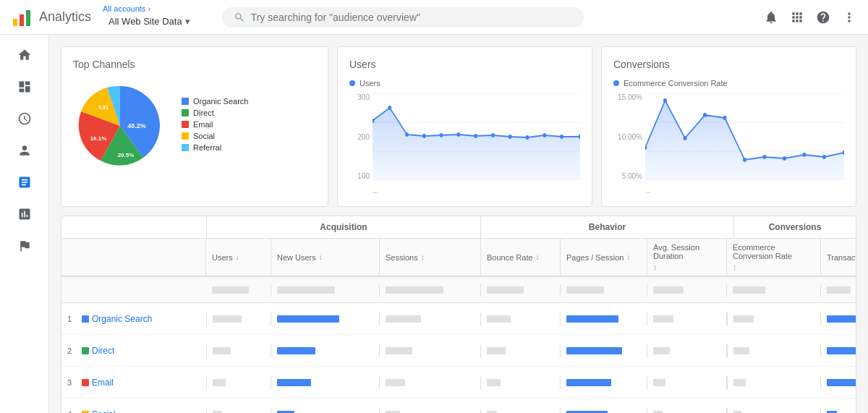 The image size is (868, 413). What do you see at coordinates (616, 83) in the screenshot?
I see `conversions-legend-dot` at bounding box center [616, 83].